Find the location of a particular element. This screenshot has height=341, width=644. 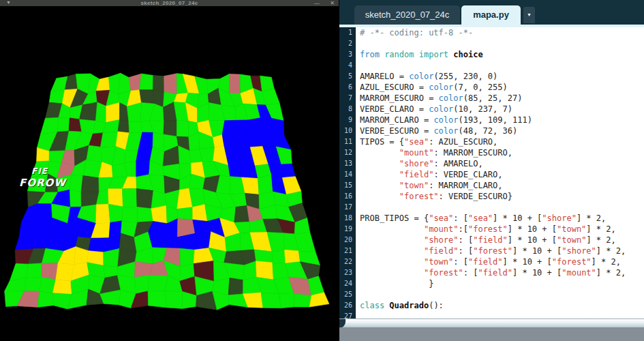

code-line: PROB_TIPOS = {"sea": ["sea"] * 10 + ["sh… is located at coordinates (502, 218).